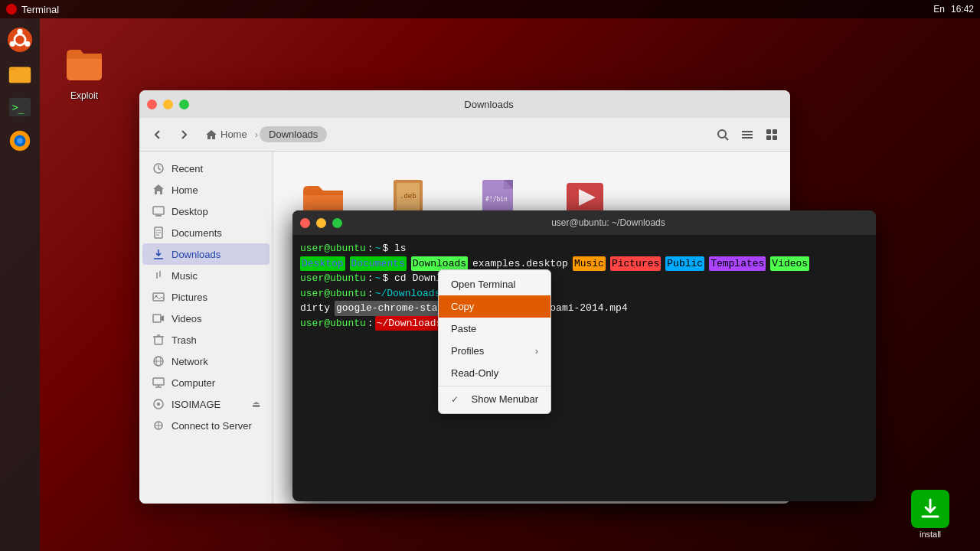  What do you see at coordinates (158, 318) in the screenshot?
I see `videos-icon` at bounding box center [158, 318].